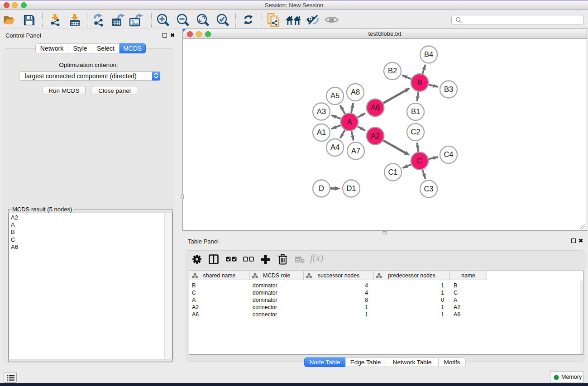 The image size is (588, 386). Describe the element at coordinates (321, 188) in the screenshot. I see `svg-text: D` at that location.